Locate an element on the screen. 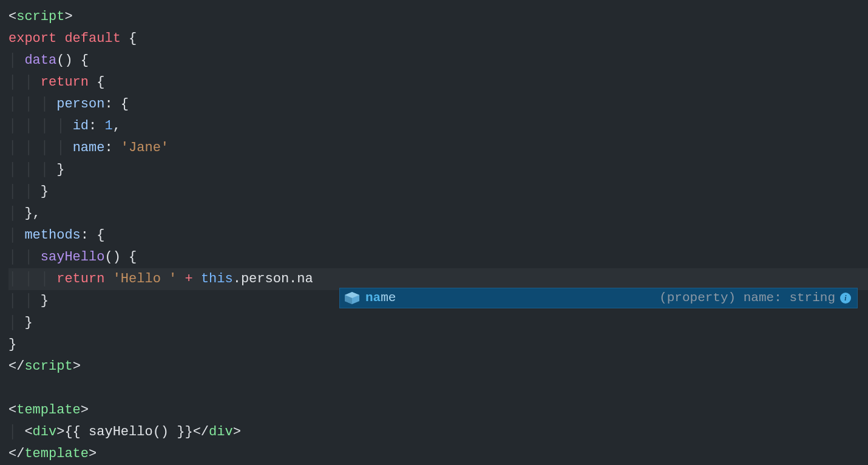 The image size is (868, 465). code-line: │ │ │ } is located at coordinates (438, 170).